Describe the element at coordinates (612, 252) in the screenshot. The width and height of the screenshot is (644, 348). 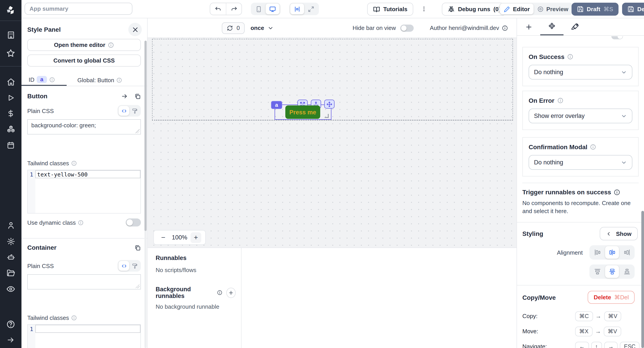
I see `align-horizontal-center-button` at that location.